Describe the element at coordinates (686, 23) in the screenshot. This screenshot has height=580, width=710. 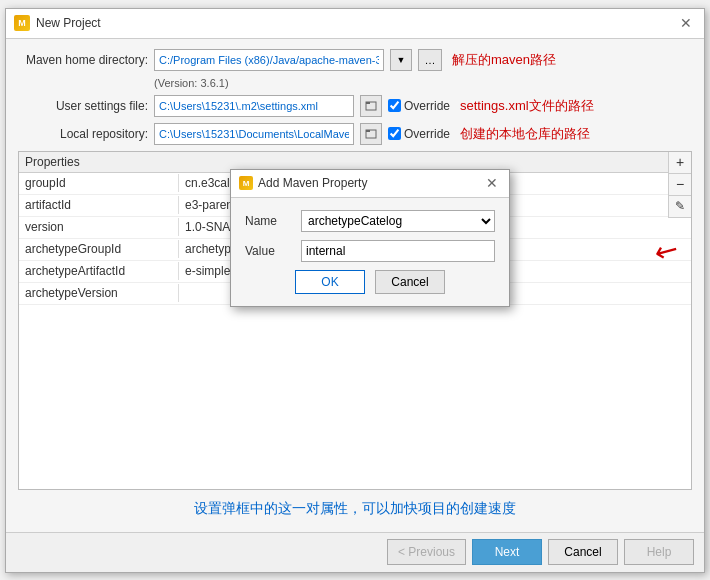
I see `close-icon: ✕` at that location.